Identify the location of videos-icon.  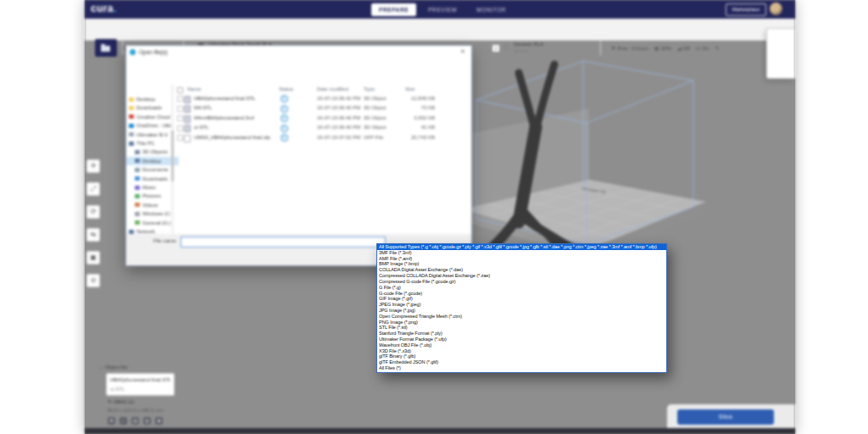
(137, 205).